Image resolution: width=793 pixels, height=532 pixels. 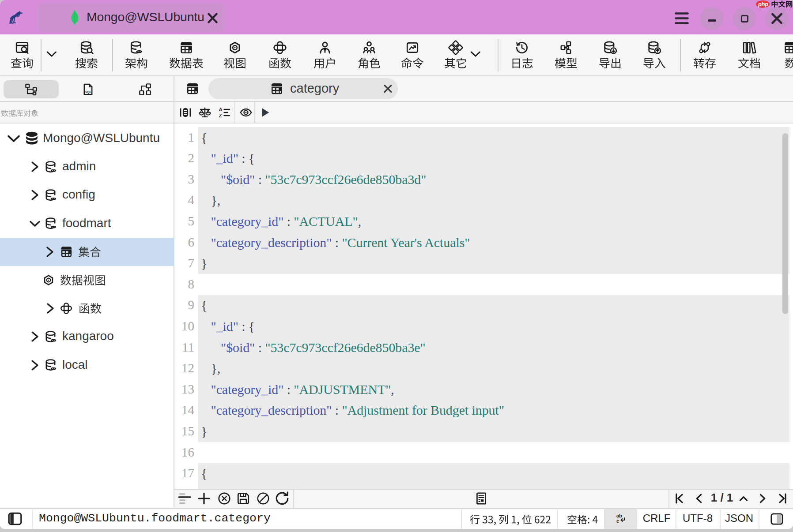 What do you see at coordinates (619, 516) in the screenshot?
I see `svg-text: ab` at bounding box center [619, 516].